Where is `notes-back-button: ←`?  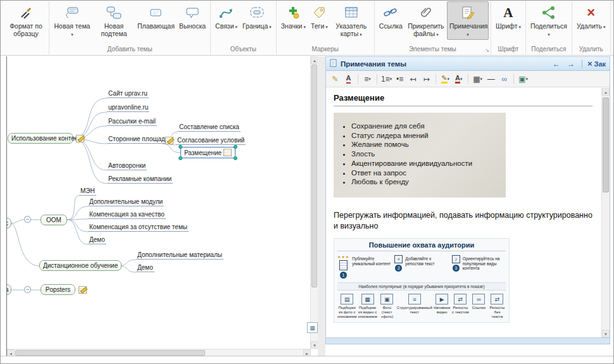
notes-back-button: ← is located at coordinates (556, 64).